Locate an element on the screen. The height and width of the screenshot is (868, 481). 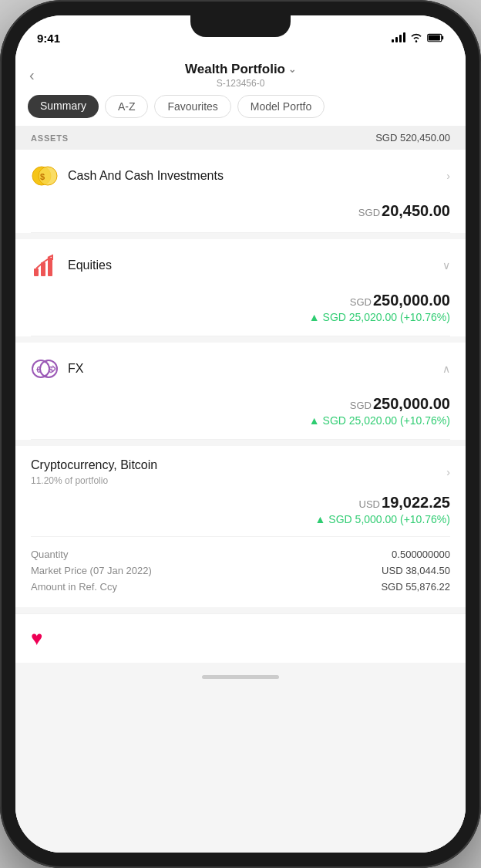
tab-summary: Summary is located at coordinates (63, 106).